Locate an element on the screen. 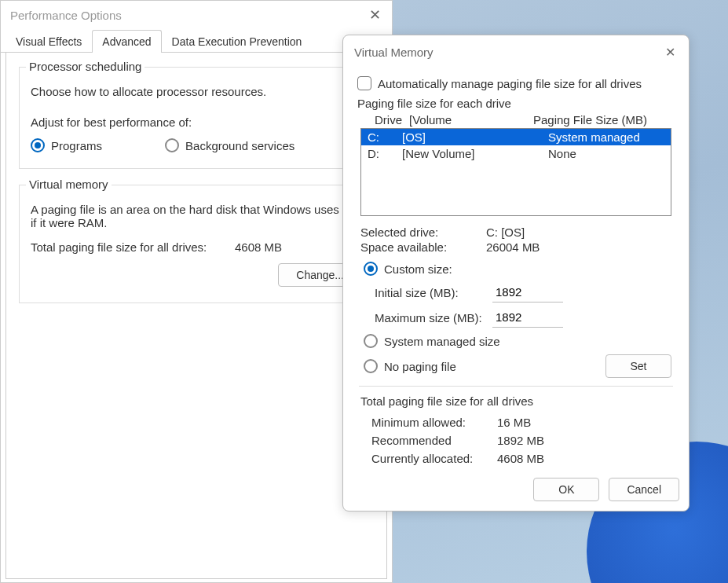  recommended-value: 1892 MB is located at coordinates (521, 440).